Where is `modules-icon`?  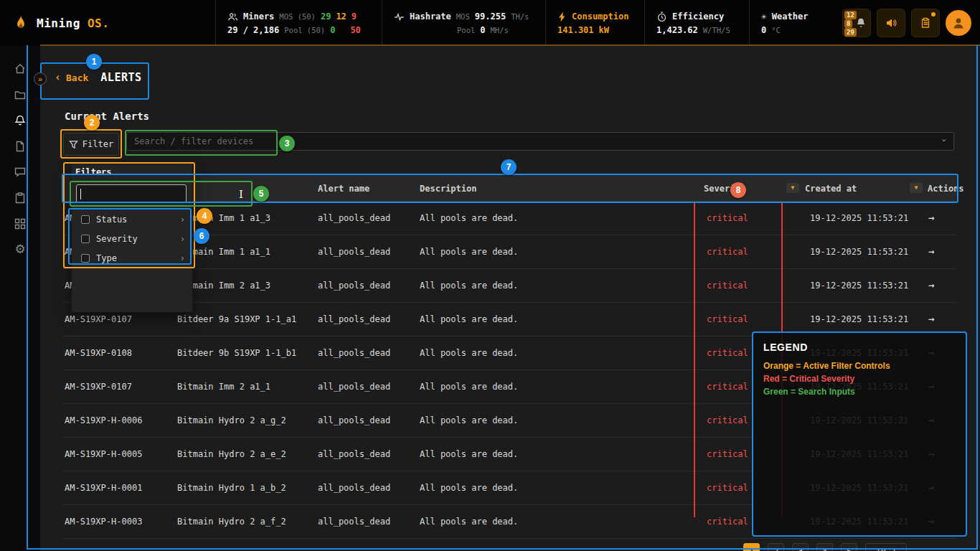
modules-icon is located at coordinates (20, 224).